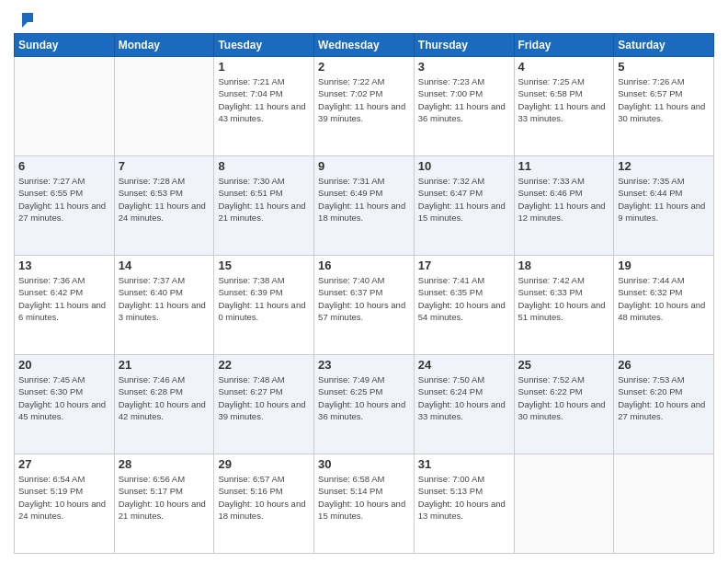  Describe the element at coordinates (364, 504) in the screenshot. I see `calendar-cell: 30Sunrise: 6:58 AMSunset: 5:14 PMDayligh…` at that location.